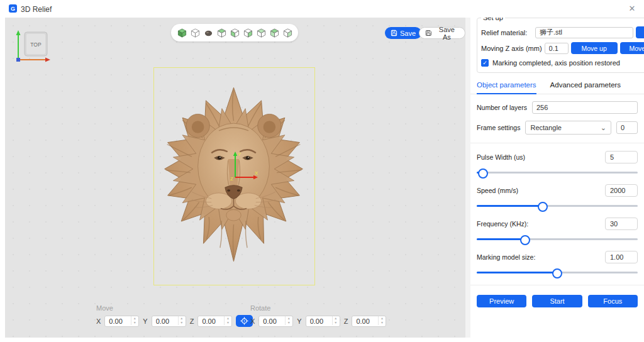 The height and width of the screenshot is (342, 644). I want to click on frame-settings-value: Rectangle, so click(546, 128).